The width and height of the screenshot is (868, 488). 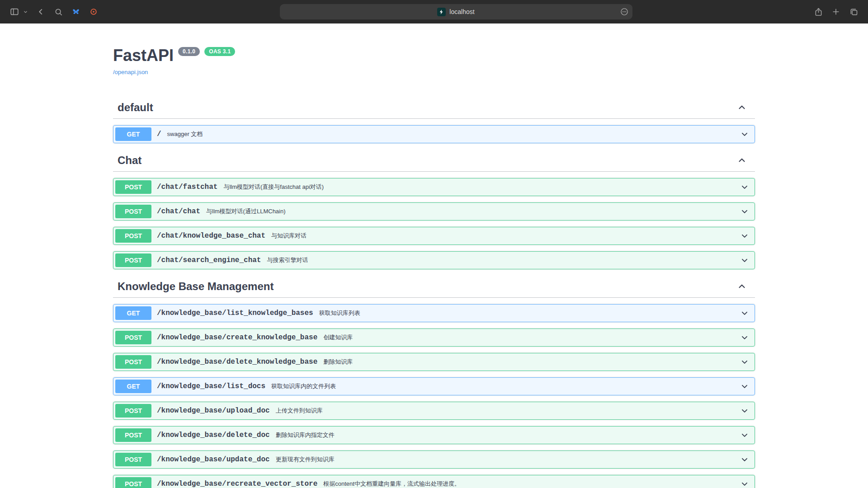 I want to click on endpoint-row: POST /chat/fastchat 与llm模型对话(直接与fastchat…, so click(x=434, y=187).